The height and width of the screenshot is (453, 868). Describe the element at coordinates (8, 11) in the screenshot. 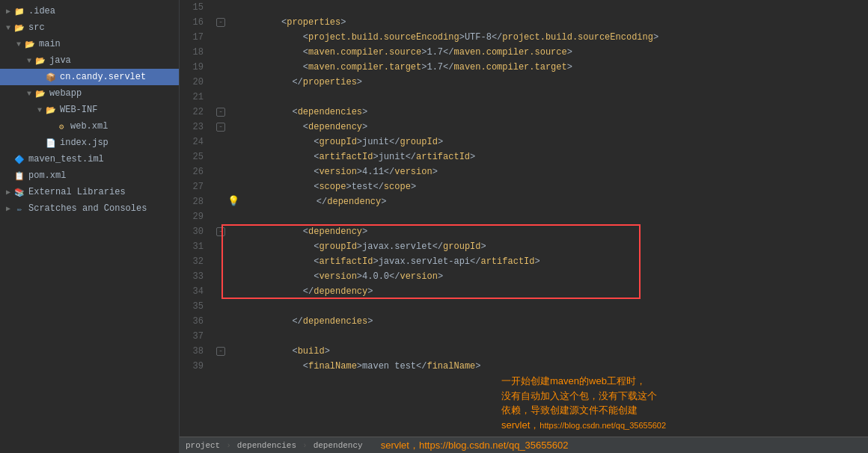

I see `arrow-idea: ▶` at that location.